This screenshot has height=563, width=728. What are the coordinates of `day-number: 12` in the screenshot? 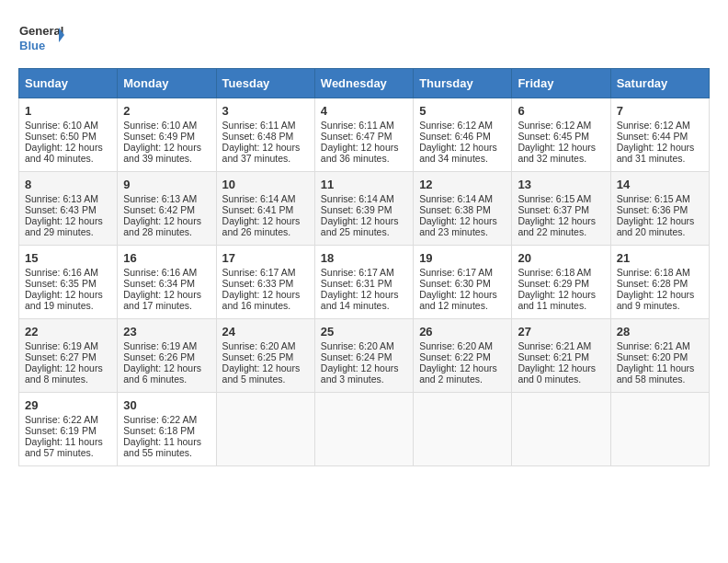 It's located at (462, 184).